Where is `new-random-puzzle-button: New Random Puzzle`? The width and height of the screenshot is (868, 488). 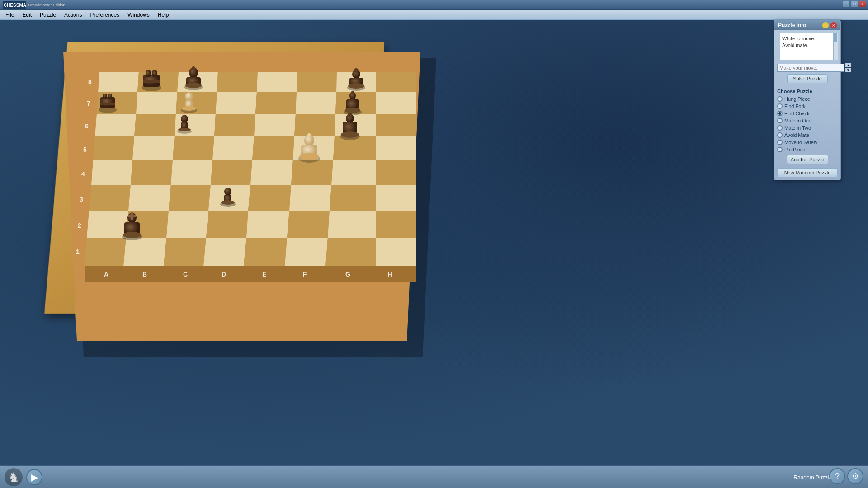 new-random-puzzle-button: New Random Puzzle is located at coordinates (807, 173).